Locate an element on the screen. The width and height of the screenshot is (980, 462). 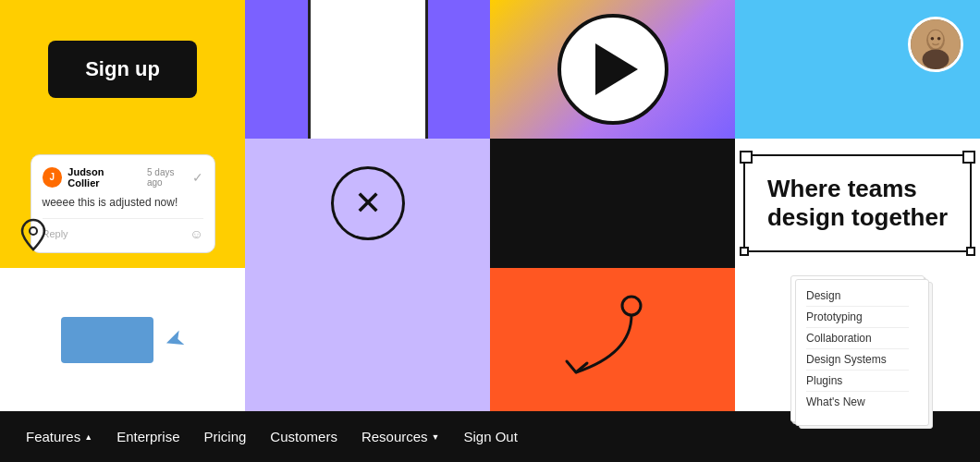
emoji-icon: ☺ is located at coordinates (196, 234).